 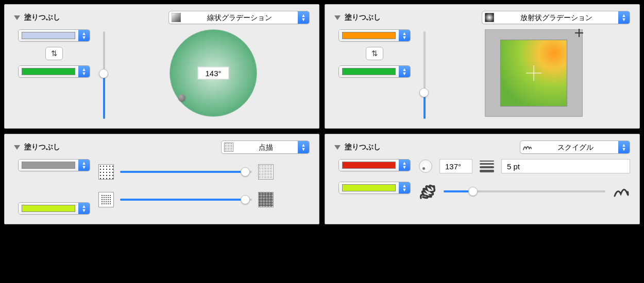 I want to click on fill-type-label: 点描, so click(x=266, y=147).